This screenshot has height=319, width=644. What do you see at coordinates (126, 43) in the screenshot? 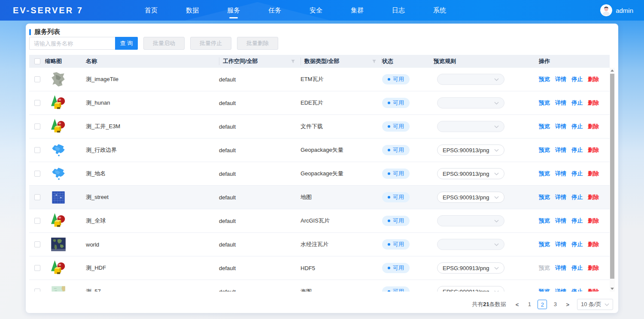
I see `search-button: 查 询` at bounding box center [126, 43].